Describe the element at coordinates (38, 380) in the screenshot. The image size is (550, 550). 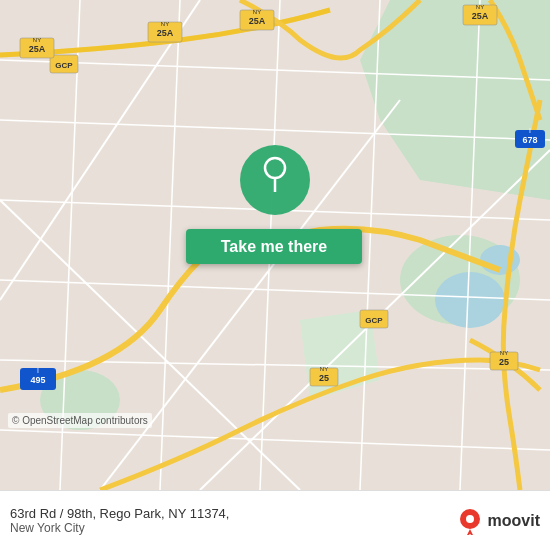
I see `svg-text: 495` at that location.